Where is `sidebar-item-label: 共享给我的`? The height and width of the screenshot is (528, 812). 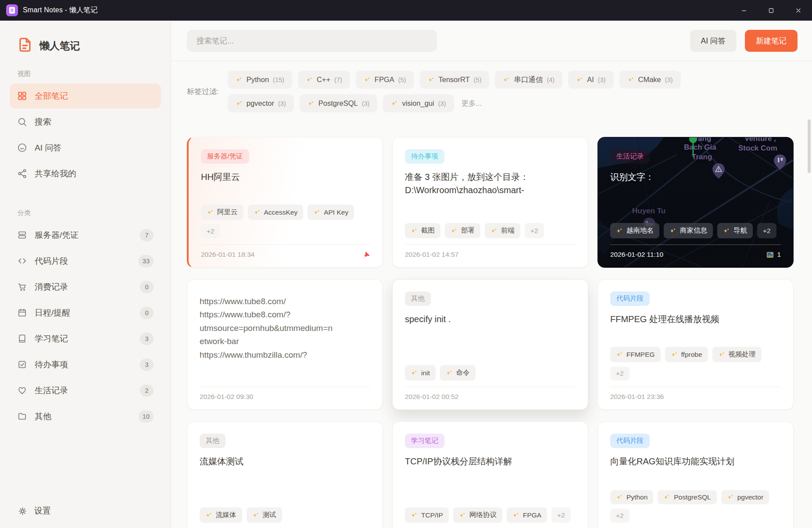
sidebar-item-label: 共享给我的 is located at coordinates (94, 174).